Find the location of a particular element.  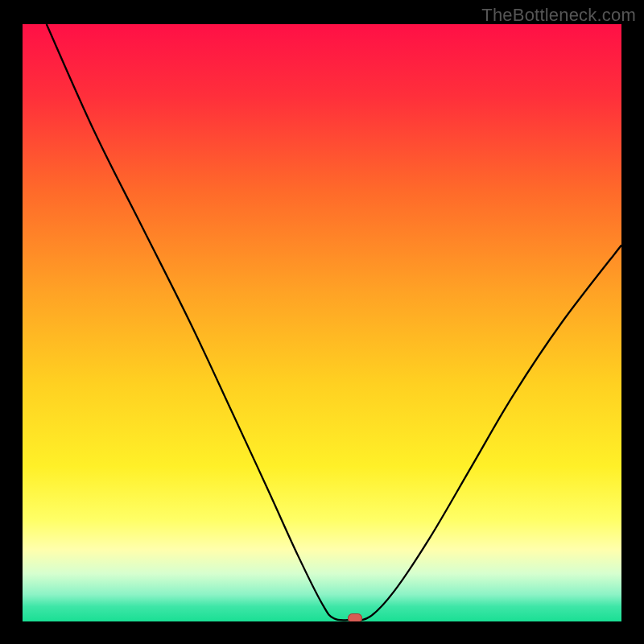

optimal-point-marker is located at coordinates (355, 617).